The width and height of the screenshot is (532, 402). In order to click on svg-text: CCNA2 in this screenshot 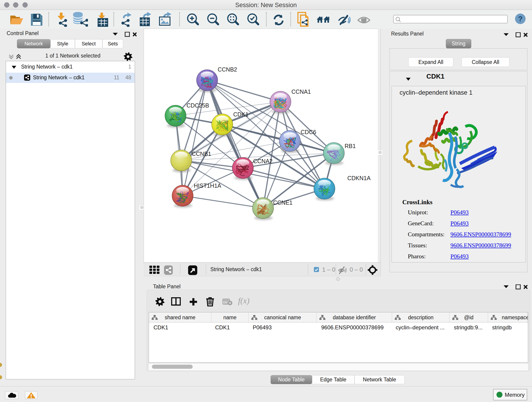, I will do `click(263, 161)`.